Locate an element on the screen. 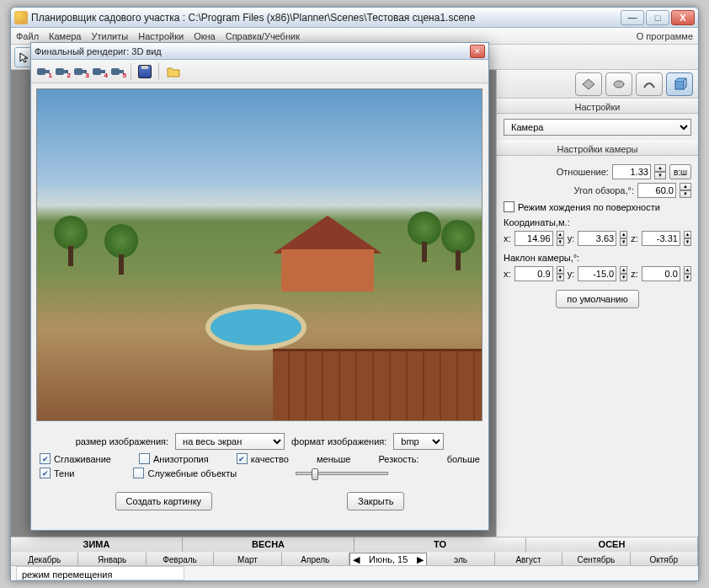 The width and height of the screenshot is (709, 588). coord-y is located at coordinates (597, 238).